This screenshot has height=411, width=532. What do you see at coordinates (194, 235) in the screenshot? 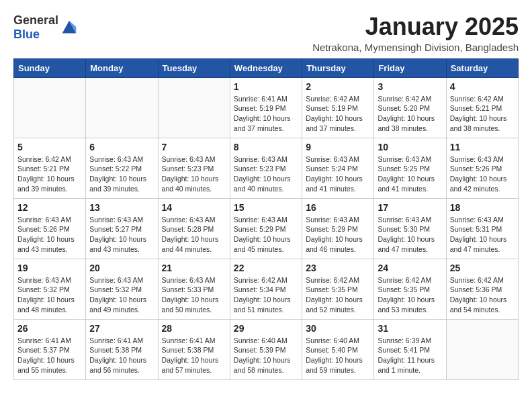
I see `day-info: Sunrise: 6:43 AM Sunset: 5:28 PM Dayligh…` at bounding box center [194, 235].